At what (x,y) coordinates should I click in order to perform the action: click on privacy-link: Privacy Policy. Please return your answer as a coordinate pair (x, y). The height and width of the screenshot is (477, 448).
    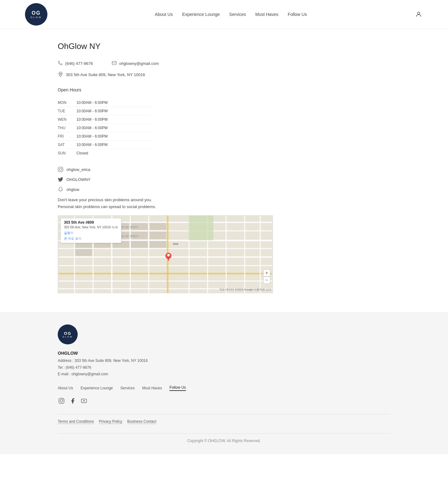
    Looking at the image, I should click on (110, 422).